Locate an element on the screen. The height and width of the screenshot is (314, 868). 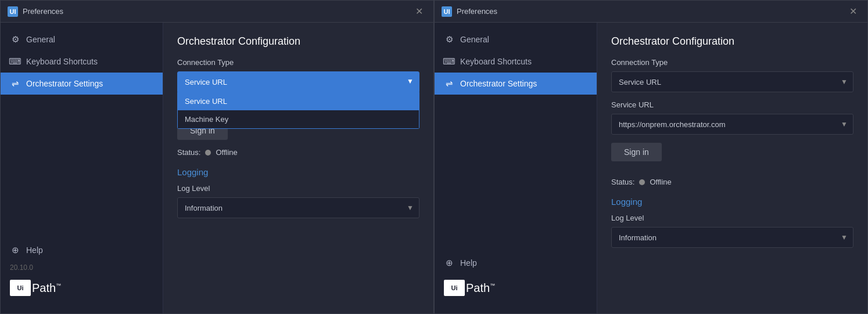
logo-text-1: Path™ is located at coordinates (46, 288).